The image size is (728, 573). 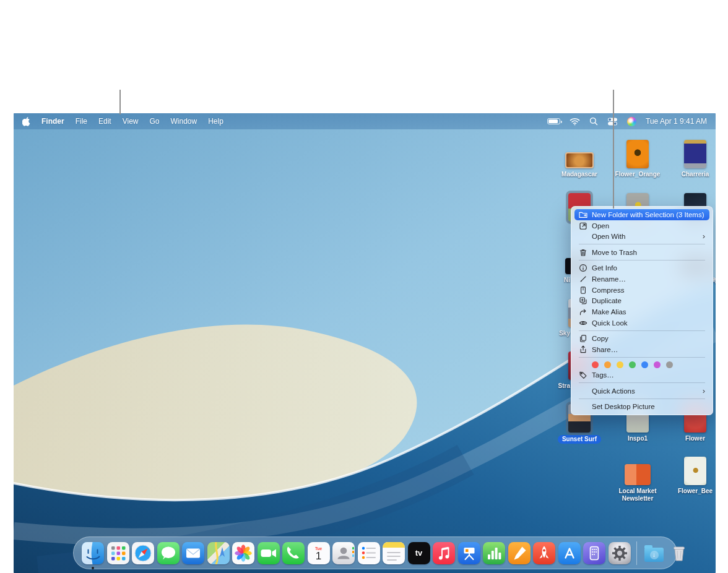 I want to click on callout-line-context-menu, so click(x=613, y=149).